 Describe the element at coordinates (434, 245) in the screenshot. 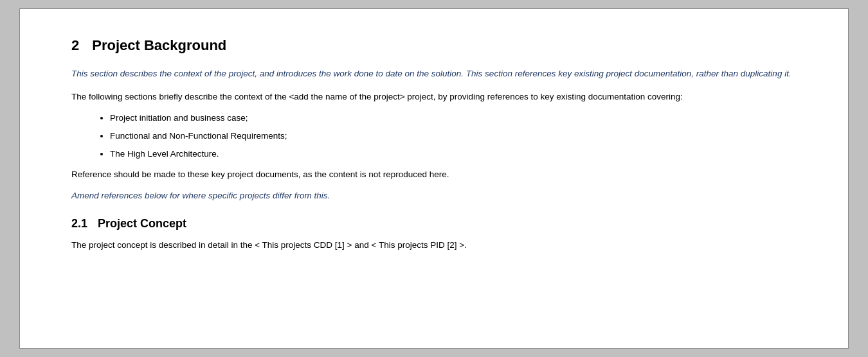

I see `section-21-body: The project concept is described in deta…` at that location.